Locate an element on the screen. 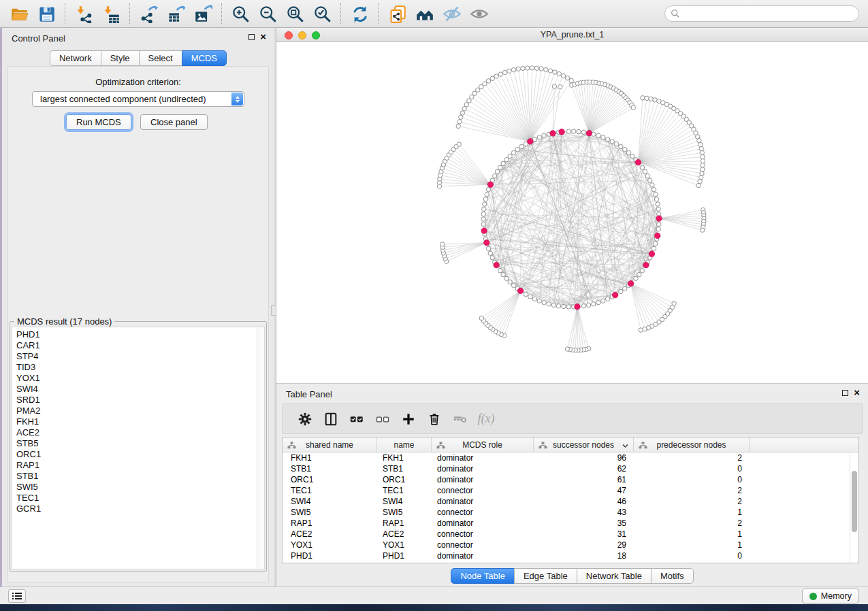  tab-network-table: Network Table is located at coordinates (614, 576).